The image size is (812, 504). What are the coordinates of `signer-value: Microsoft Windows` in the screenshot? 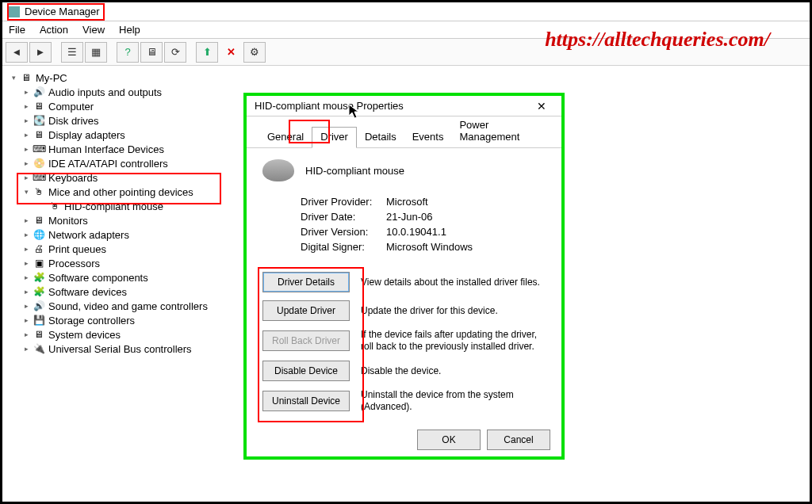 It's located at (430, 247).